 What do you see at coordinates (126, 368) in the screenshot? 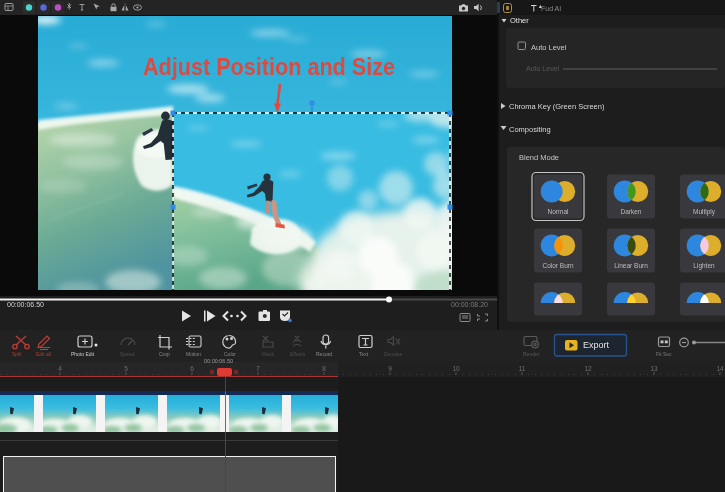
I see `svg-text: 5` at bounding box center [126, 368].